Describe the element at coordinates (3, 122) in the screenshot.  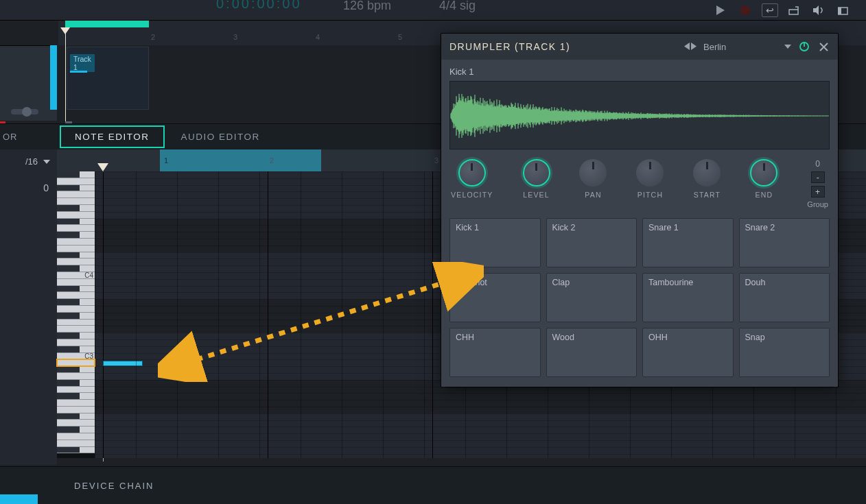
I see `track-mute-indicator` at that location.